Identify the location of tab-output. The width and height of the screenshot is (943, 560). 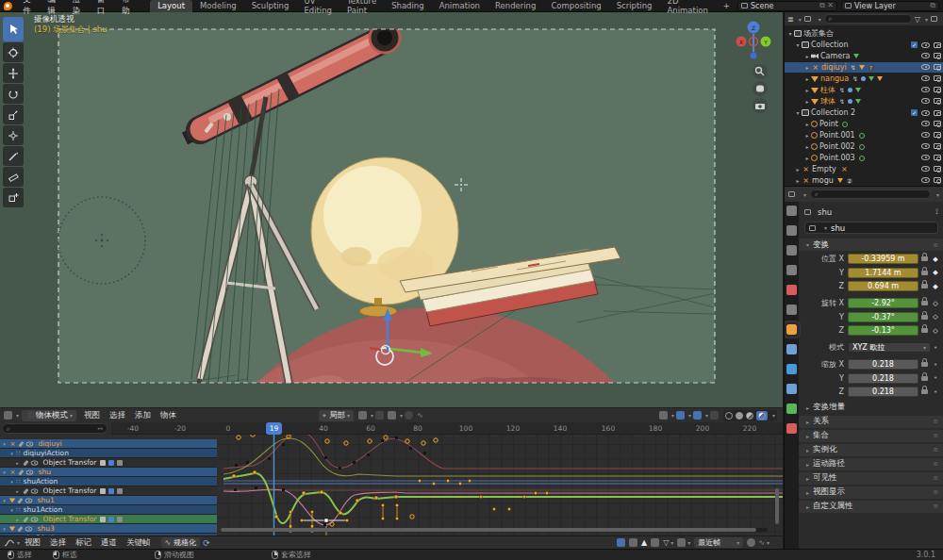
(792, 251).